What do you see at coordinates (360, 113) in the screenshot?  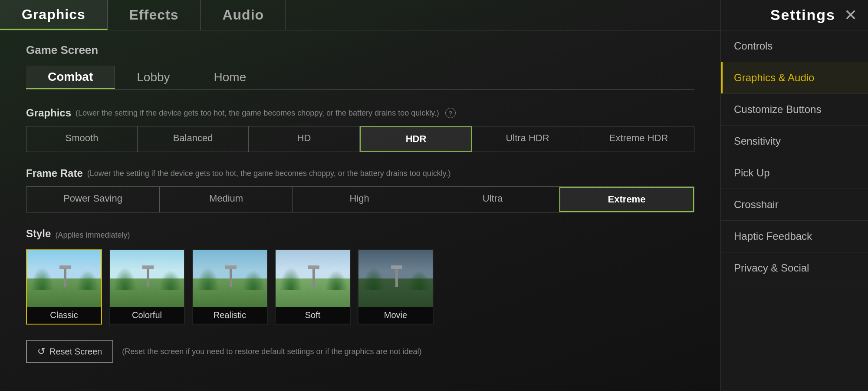 I see `graphics-setting-label: Graphics (Lower the setting if the devic…` at bounding box center [360, 113].